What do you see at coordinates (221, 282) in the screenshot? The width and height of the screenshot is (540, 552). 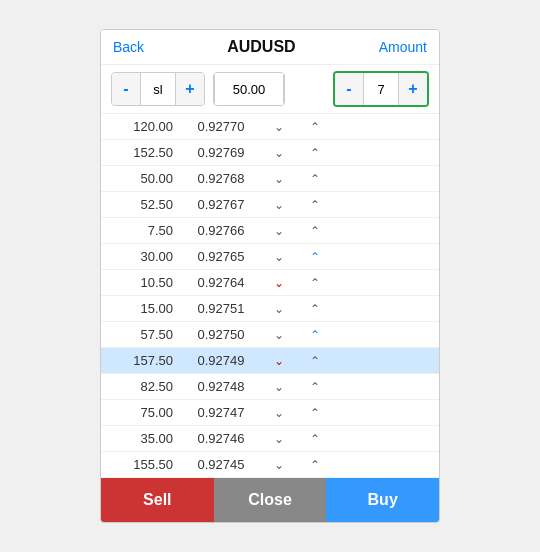 I see `price-cell: 0.92764` at bounding box center [221, 282].